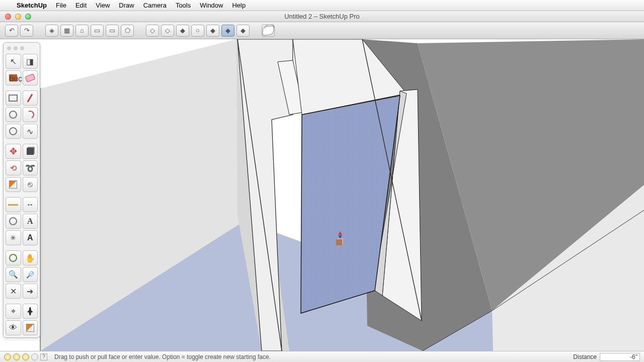 This screenshot has height=362, width=644. Describe the element at coordinates (30, 98) in the screenshot. I see `line-icon` at that location.